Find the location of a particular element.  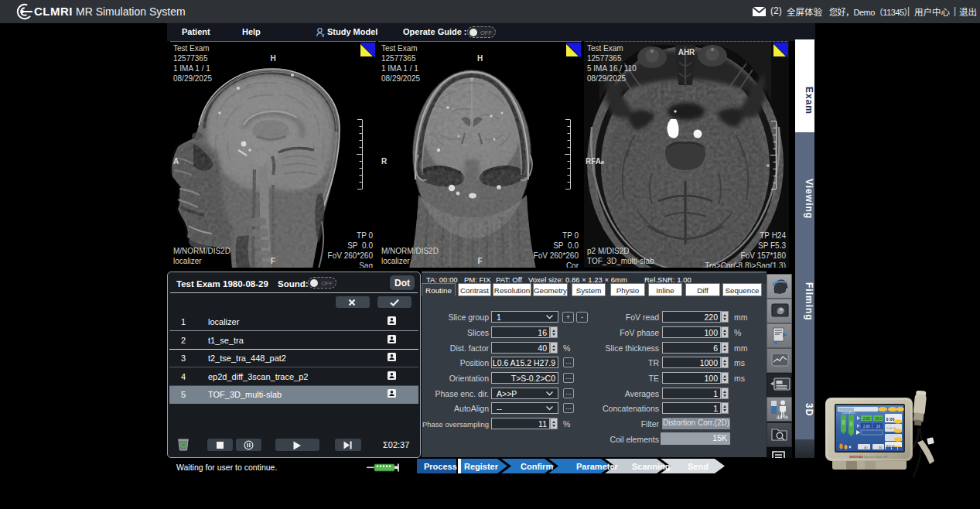

svg-text: Spectris Solaris EP is located at coordinates (876, 457).